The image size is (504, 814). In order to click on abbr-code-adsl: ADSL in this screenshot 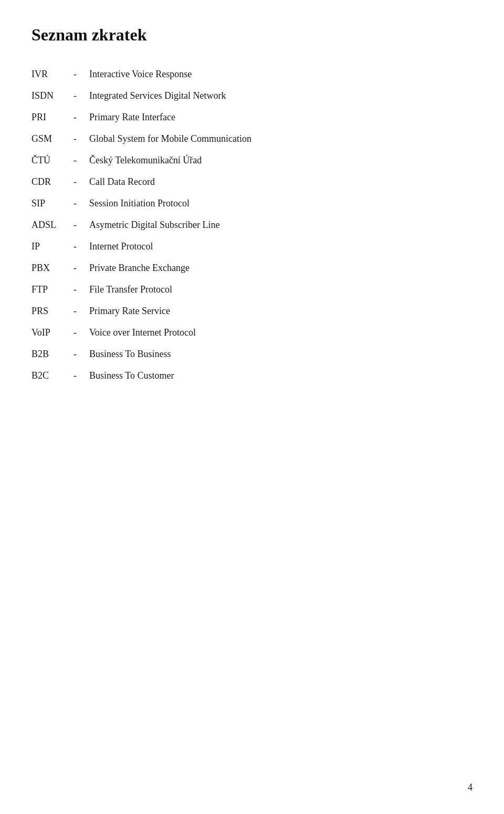, I will do `click(52, 225)`.